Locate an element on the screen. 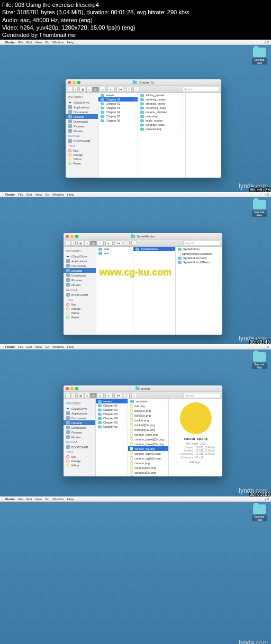 This screenshot has height=644, width=271. menu-view: View is located at coordinates (38, 499).